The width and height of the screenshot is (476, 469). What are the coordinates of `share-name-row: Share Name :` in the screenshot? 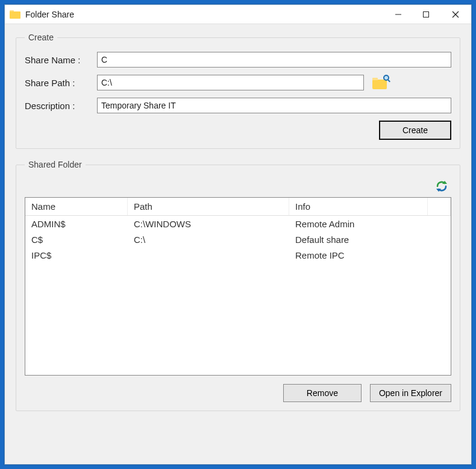 It's located at (238, 60).